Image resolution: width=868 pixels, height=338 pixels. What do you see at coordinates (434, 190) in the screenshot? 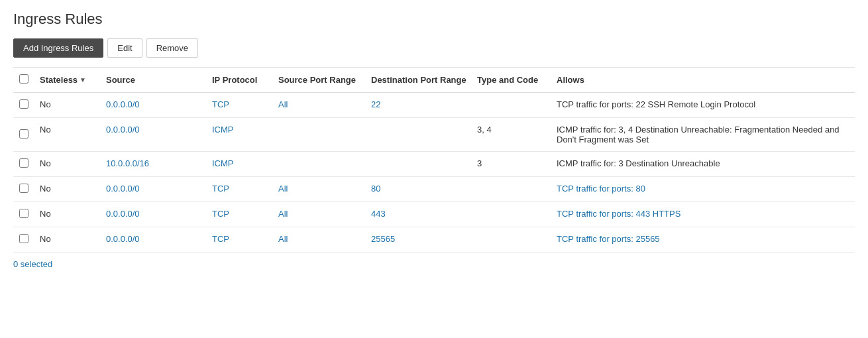
I see `table-row: No0.0.0.0/0TCPAll80TCP traffic for ports…` at bounding box center [434, 190].